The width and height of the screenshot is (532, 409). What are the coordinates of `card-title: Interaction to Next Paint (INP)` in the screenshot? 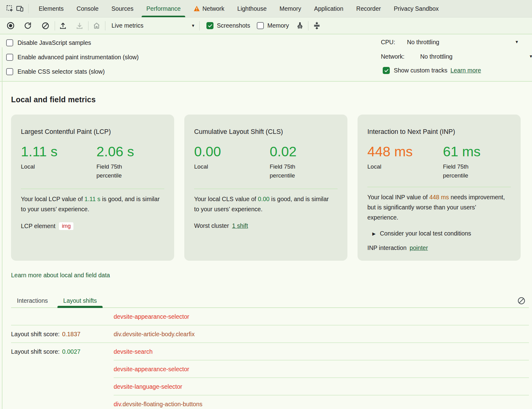 It's located at (439, 132).